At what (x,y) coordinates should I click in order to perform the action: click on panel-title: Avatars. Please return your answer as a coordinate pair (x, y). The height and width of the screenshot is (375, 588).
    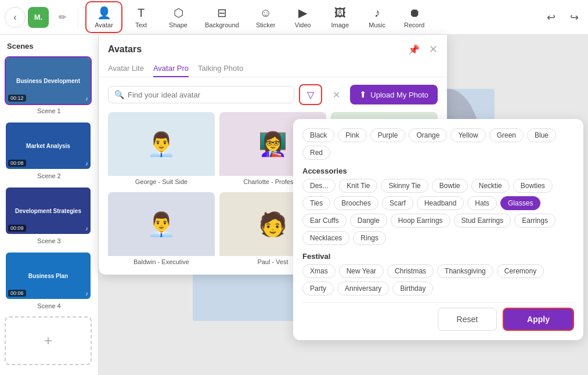
    Looking at the image, I should click on (255, 49).